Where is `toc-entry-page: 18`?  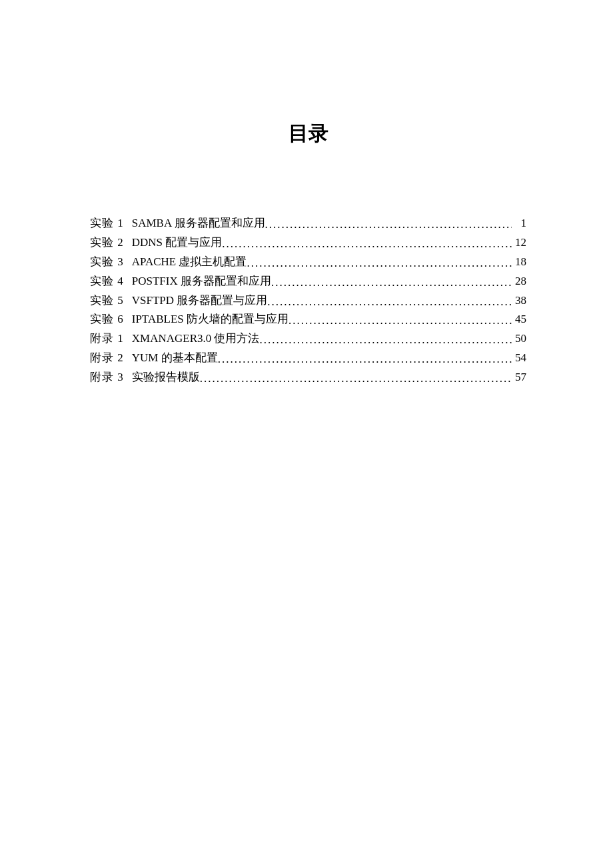
toc-entry-page: 18 is located at coordinates (519, 263).